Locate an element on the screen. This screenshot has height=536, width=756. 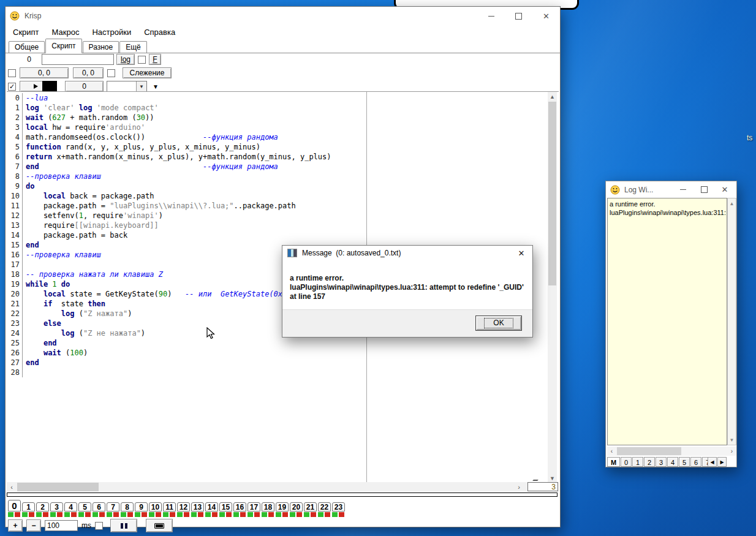
log-vertical-scrollbar: ▲ ▼ is located at coordinates (731, 322).